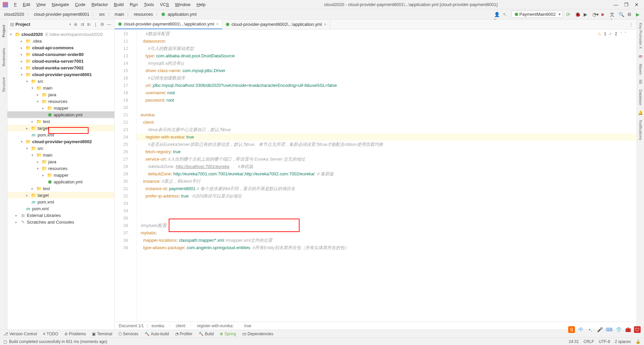  What do you see at coordinates (574, 342) in the screenshot?
I see `status-cursor: 24:31` at bounding box center [574, 342].